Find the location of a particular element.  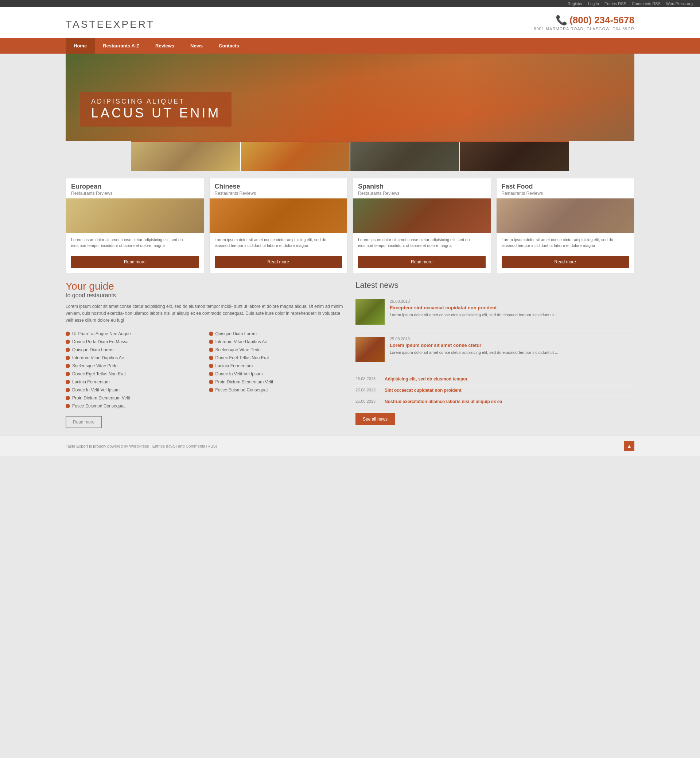

card-european-readmore: Read more is located at coordinates (135, 262).